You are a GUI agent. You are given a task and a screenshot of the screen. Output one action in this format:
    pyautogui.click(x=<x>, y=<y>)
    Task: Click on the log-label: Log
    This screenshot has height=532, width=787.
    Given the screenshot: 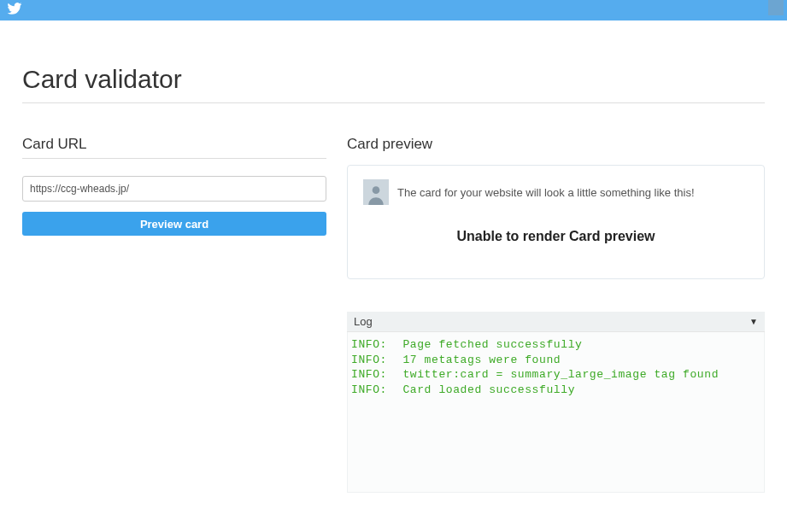 What is the action you would take?
    pyautogui.click(x=363, y=321)
    